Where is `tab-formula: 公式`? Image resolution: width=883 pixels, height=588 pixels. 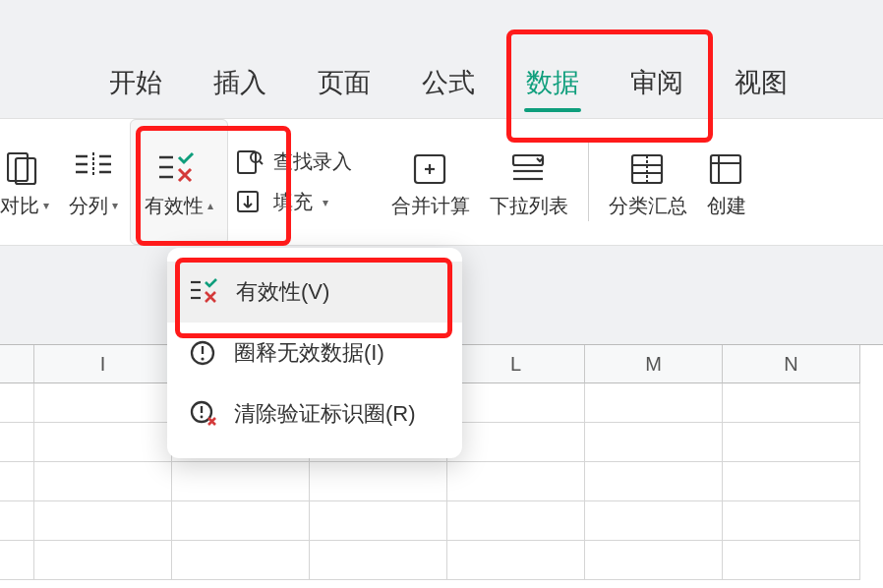 tab-formula: 公式 is located at coordinates (448, 83).